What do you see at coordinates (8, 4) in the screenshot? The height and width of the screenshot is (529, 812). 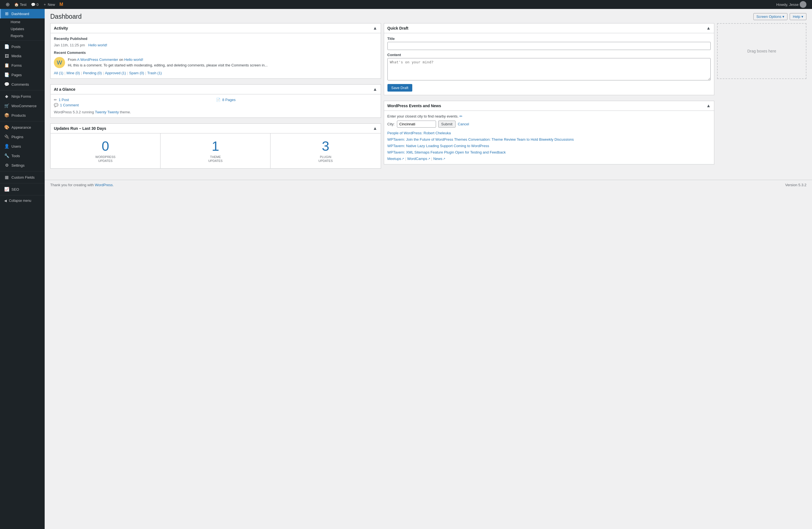 I see `admin-bar-wp-logo: ⊕` at bounding box center [8, 4].